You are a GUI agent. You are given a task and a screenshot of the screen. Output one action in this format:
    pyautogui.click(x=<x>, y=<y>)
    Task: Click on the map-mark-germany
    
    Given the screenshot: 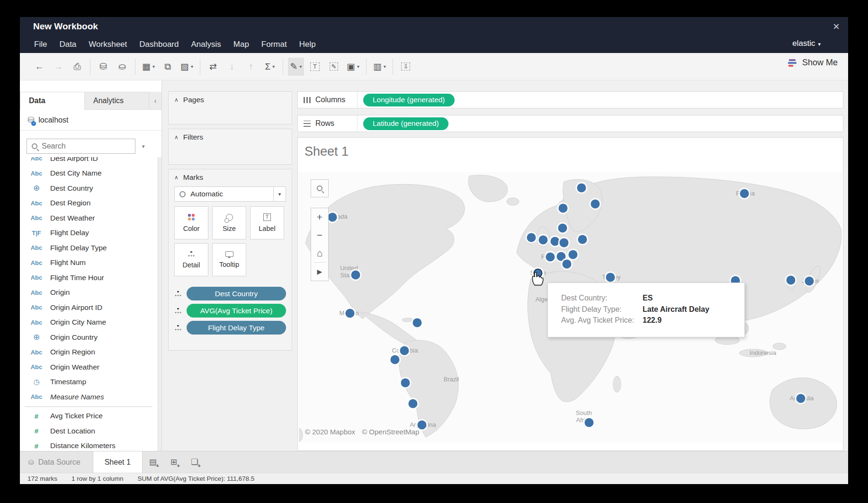 What is the action you would take?
    pyautogui.click(x=564, y=243)
    